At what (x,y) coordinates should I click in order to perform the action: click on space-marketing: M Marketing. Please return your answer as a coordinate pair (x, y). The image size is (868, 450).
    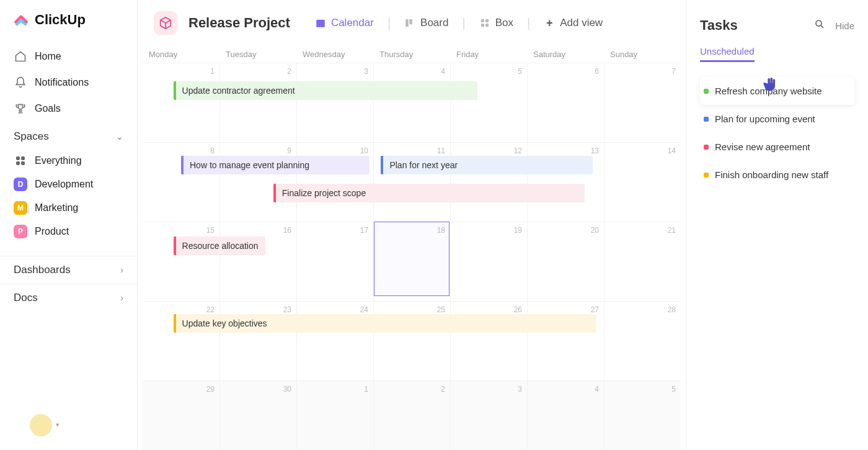
    Looking at the image, I should click on (68, 208).